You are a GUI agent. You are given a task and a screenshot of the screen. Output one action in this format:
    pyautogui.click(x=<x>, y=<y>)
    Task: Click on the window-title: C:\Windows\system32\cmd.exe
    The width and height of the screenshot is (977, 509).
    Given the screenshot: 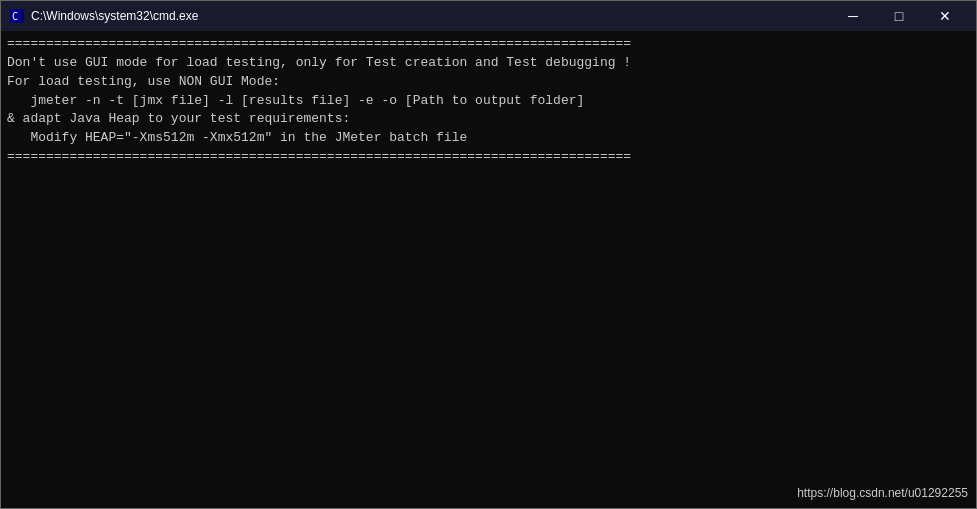 What is the action you would take?
    pyautogui.click(x=114, y=16)
    